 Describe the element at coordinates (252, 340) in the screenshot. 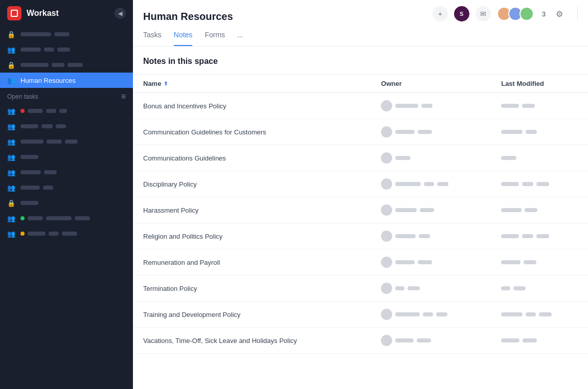

I see `note-name-cell: Vacations, Time-Off, Sick Leave and Holi…` at that location.